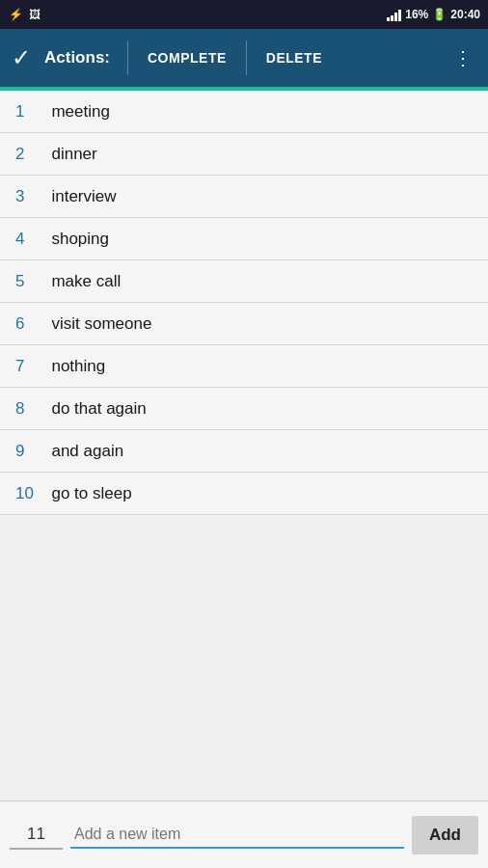 This screenshot has height=868, width=488. What do you see at coordinates (434, 14) in the screenshot?
I see `status-right-info: 16% 🔋 20:40` at bounding box center [434, 14].